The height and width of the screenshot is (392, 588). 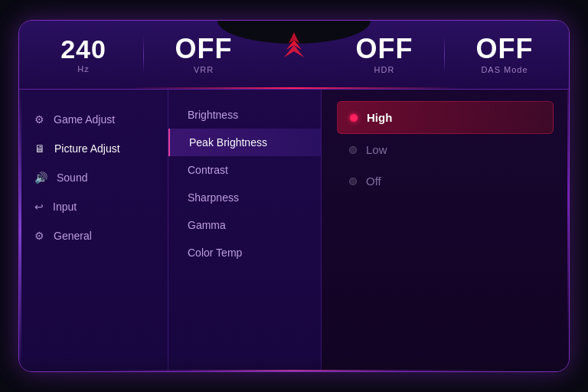 What do you see at coordinates (87, 149) in the screenshot?
I see `sidebar-item-label-picture-adjust: Picture Adjust` at bounding box center [87, 149].